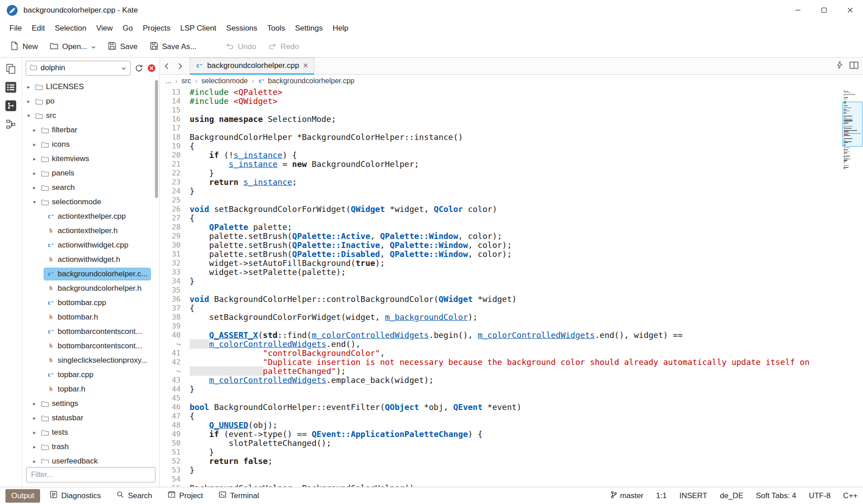 Image resolution: width=863 pixels, height=504 pixels. What do you see at coordinates (853, 287) in the screenshot?
I see `minimap` at bounding box center [853, 287].